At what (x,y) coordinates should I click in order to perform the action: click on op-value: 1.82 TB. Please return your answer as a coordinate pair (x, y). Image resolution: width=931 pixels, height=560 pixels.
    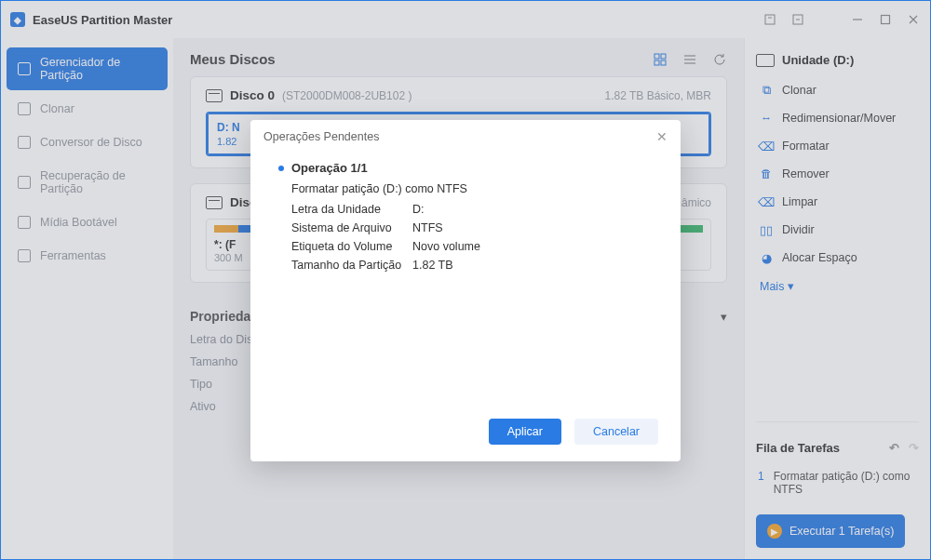
    Looking at the image, I should click on (533, 265).